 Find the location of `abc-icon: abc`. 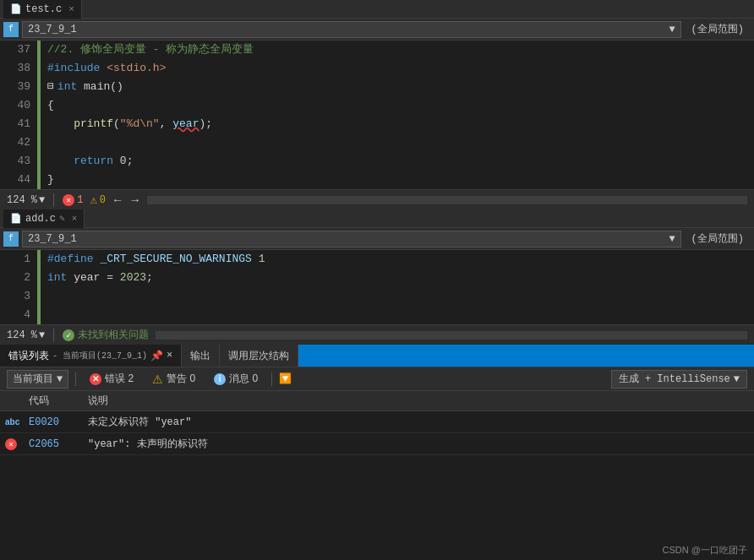

abc-icon: abc is located at coordinates (12, 422).